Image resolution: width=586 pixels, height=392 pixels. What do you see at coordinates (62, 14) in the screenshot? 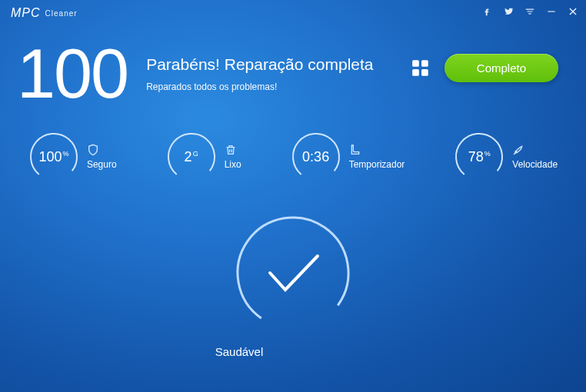
I see `logo-subtext: Cleaner` at bounding box center [62, 14].